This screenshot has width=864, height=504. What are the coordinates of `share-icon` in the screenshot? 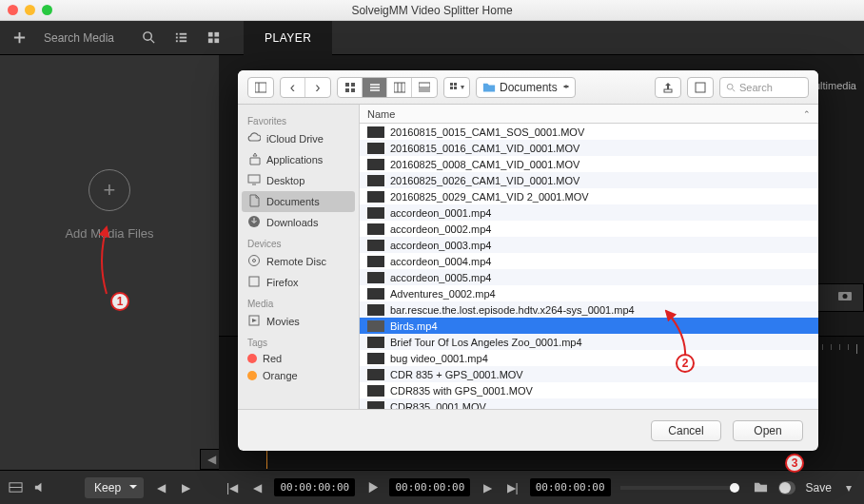 It's located at (668, 87).